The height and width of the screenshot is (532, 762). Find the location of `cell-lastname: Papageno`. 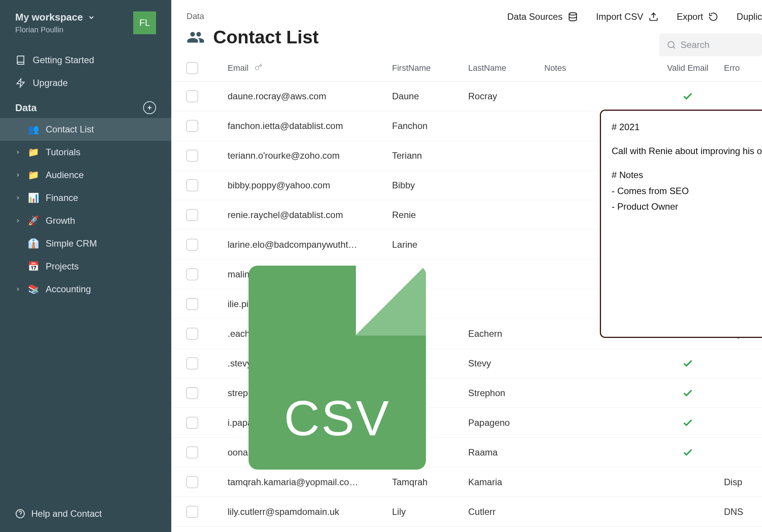

cell-lastname: Papageno is located at coordinates (506, 423).